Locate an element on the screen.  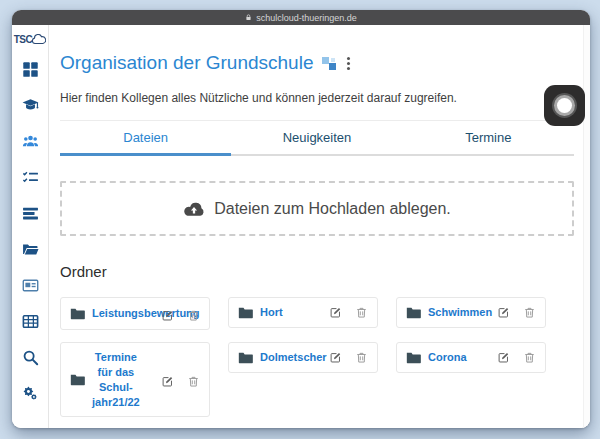
url-text: schulcloud-thueringen.de is located at coordinates (306, 18).